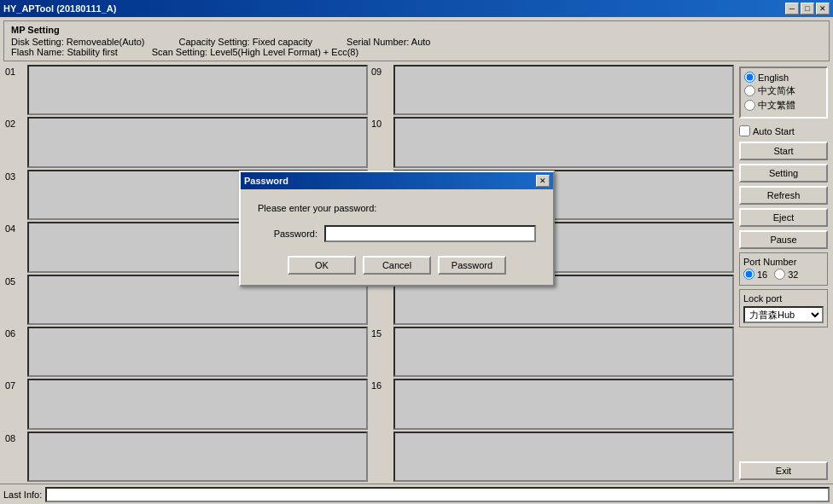 The image size is (833, 504). What do you see at coordinates (397, 237) in the screenshot?
I see `dialog-body: Please enter your password: Password: OK…` at bounding box center [397, 237].